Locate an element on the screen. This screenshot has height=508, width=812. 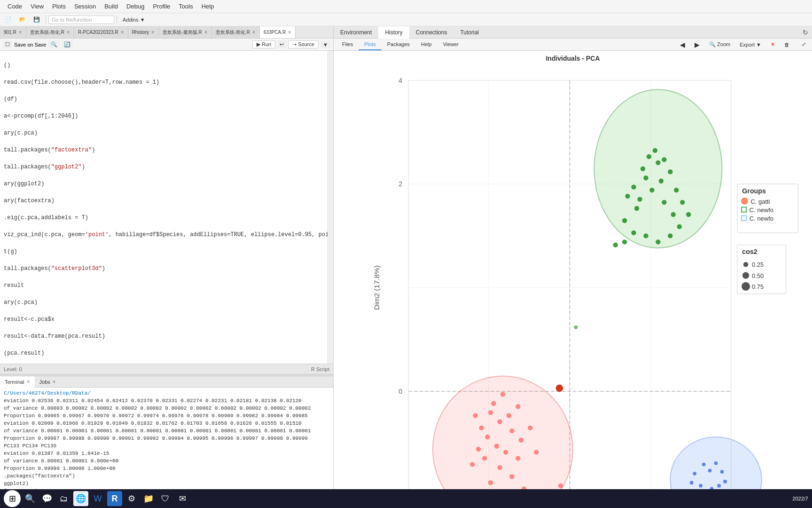
source-dropdown: ▼ is located at coordinates (325, 45).